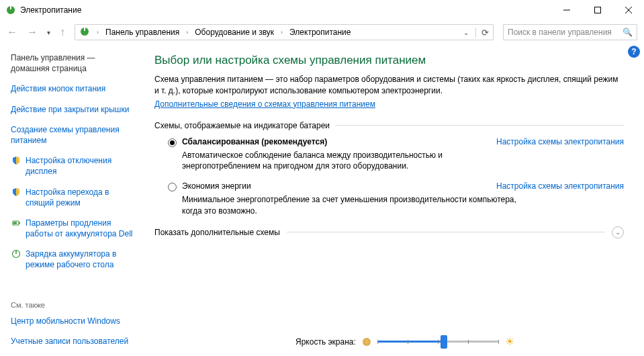 This screenshot has width=644, height=356. What do you see at coordinates (73, 109) in the screenshot?
I see `sidebar-item-lid-action: Действие при закрытии крышки` at bounding box center [73, 109].